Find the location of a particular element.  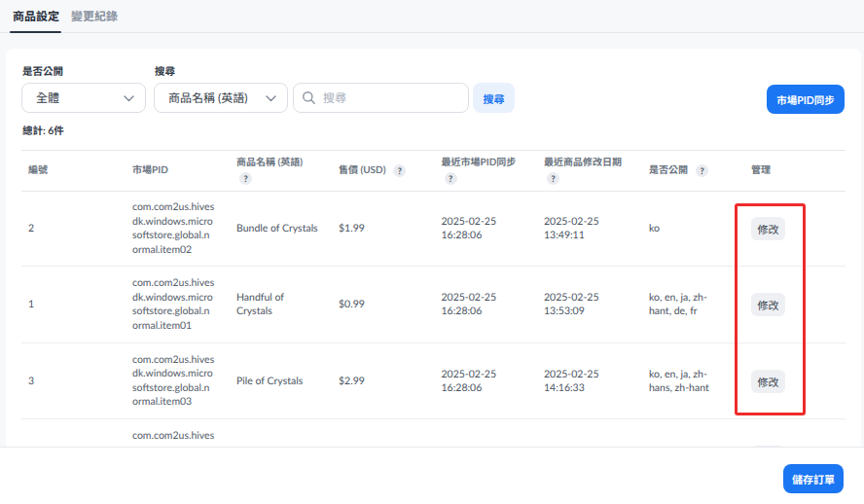

cell-price: $0.99 is located at coordinates (385, 305).